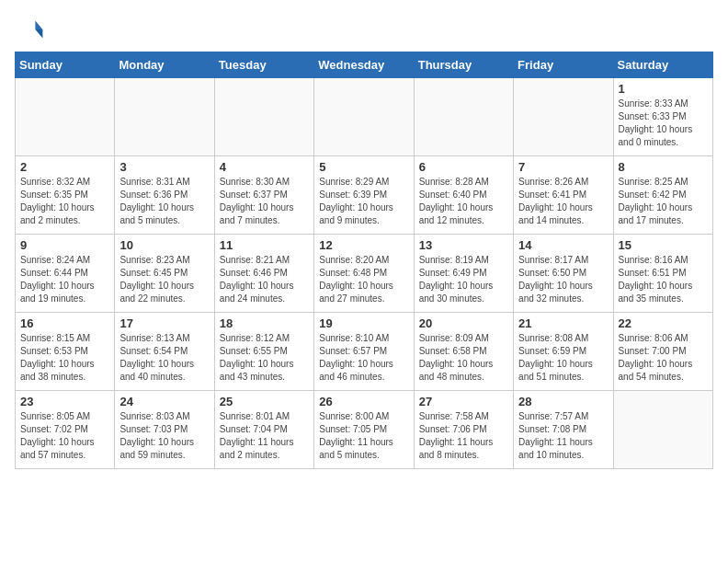 The image size is (728, 563). Describe the element at coordinates (164, 401) in the screenshot. I see `day-number: 24` at that location.